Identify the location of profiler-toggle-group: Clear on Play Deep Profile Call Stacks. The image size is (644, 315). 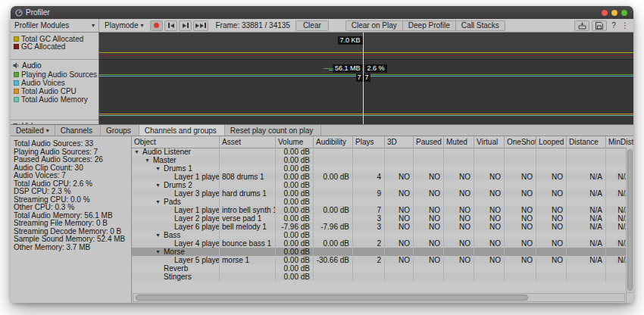
(426, 26).